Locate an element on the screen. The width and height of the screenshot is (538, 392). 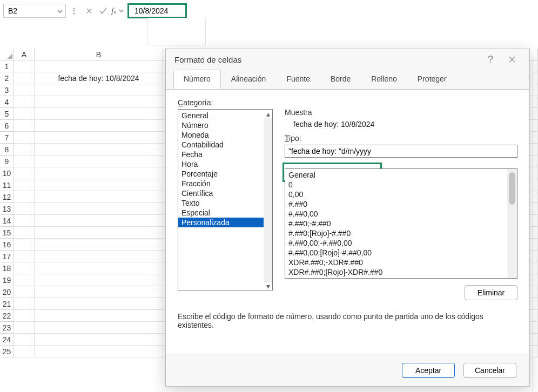
category-item: Moneda is located at coordinates (225, 135).